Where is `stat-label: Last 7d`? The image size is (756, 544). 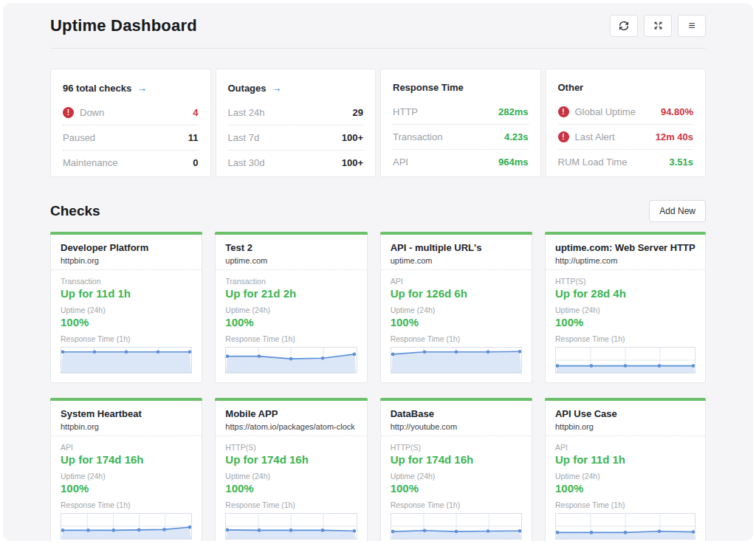
stat-label: Last 7d is located at coordinates (244, 137).